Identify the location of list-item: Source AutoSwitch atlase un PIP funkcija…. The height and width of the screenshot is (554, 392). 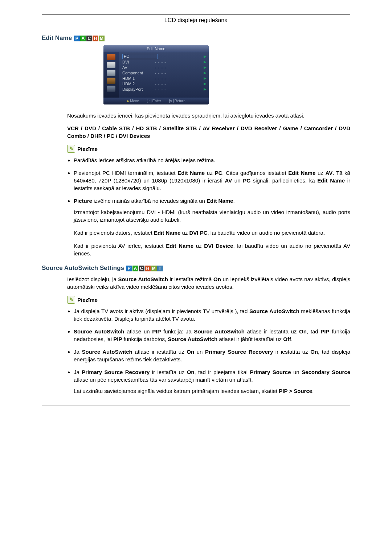
(212, 335).